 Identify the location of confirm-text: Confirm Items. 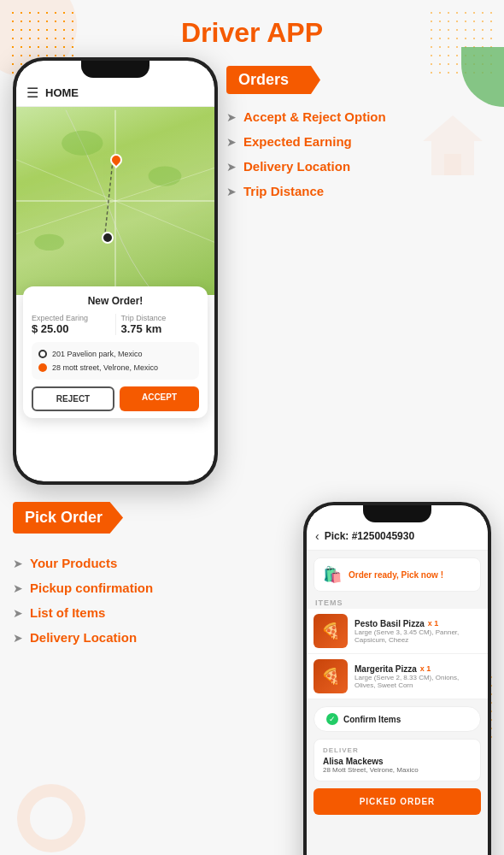
(372, 720).